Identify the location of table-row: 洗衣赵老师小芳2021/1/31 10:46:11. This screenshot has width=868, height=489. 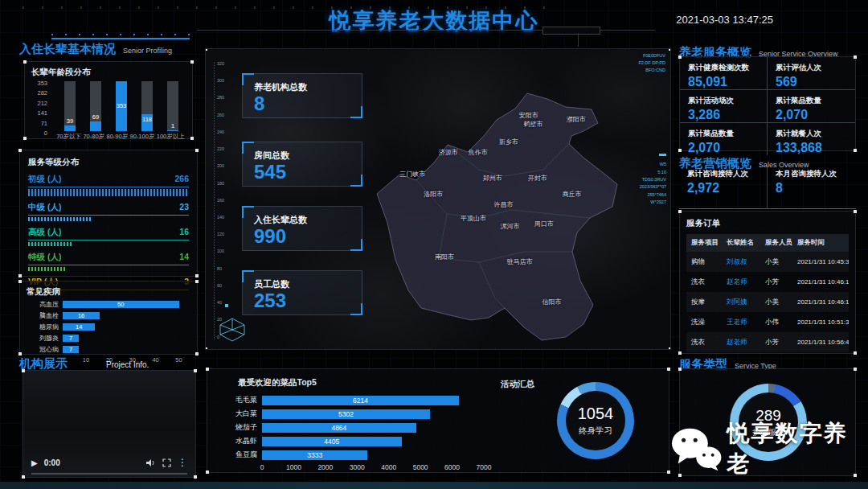
(768, 281).